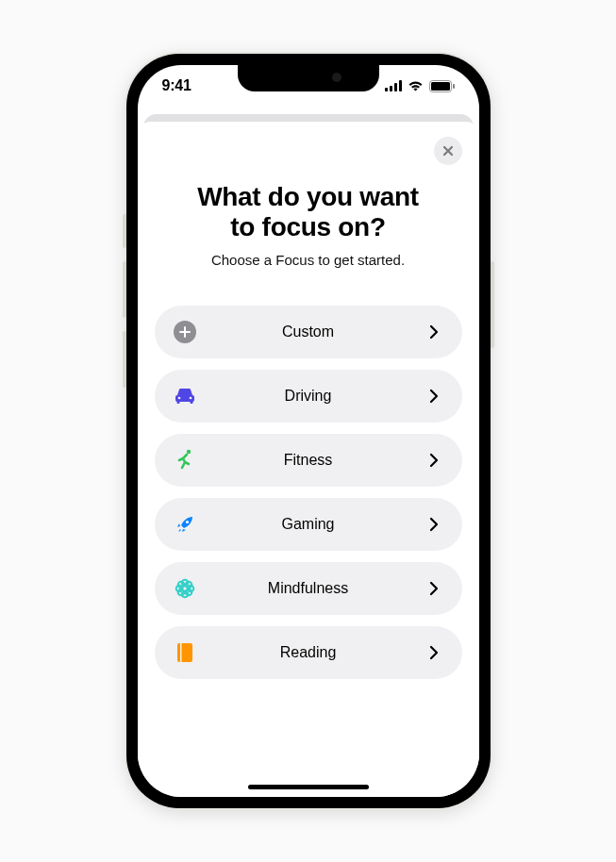  Describe the element at coordinates (308, 653) in the screenshot. I see `focus-item-reading: Reading` at that location.